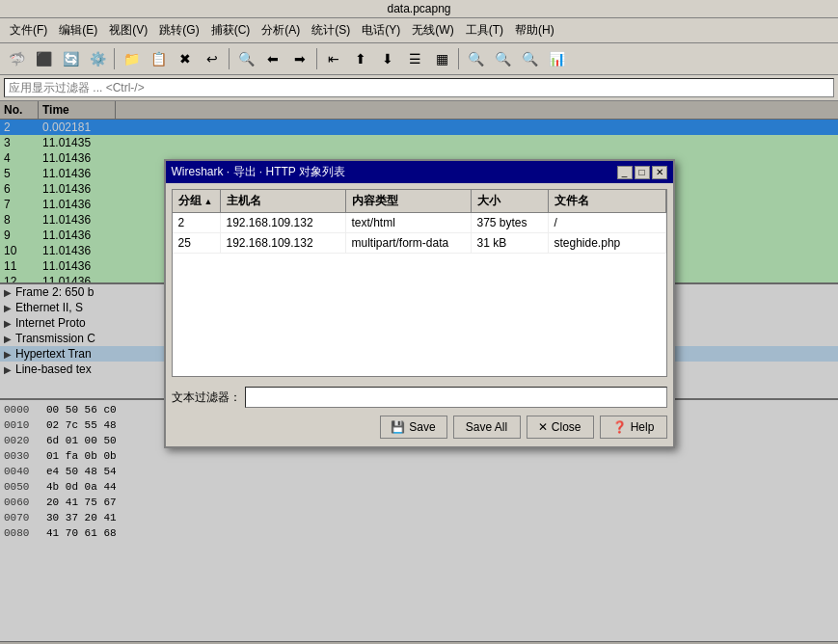  Describe the element at coordinates (419, 9) in the screenshot. I see `app-title: data.pcapng` at that location.